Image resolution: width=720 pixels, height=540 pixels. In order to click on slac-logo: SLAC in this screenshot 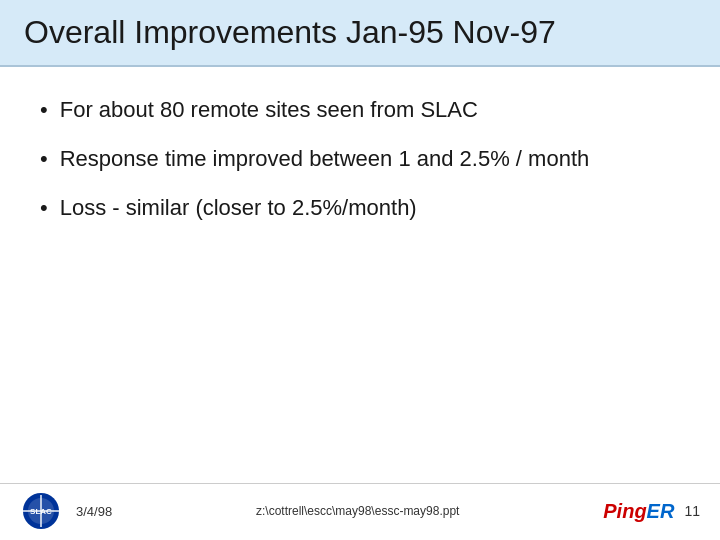, I will do `click(41, 511)`.